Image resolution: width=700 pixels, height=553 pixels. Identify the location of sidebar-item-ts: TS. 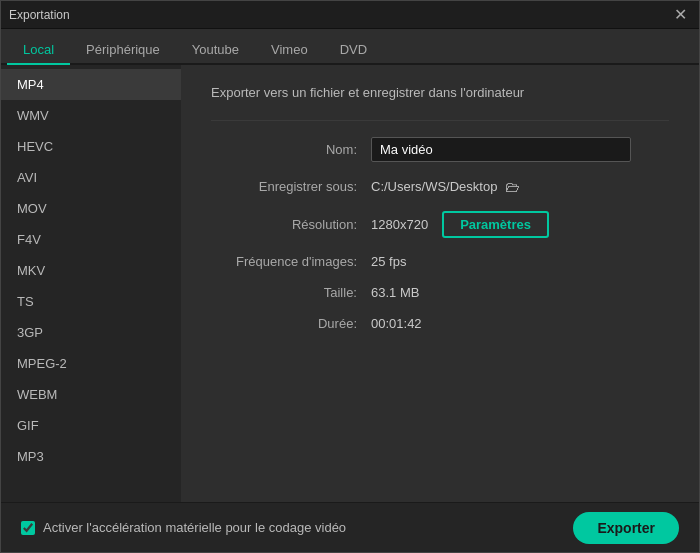
(91, 302).